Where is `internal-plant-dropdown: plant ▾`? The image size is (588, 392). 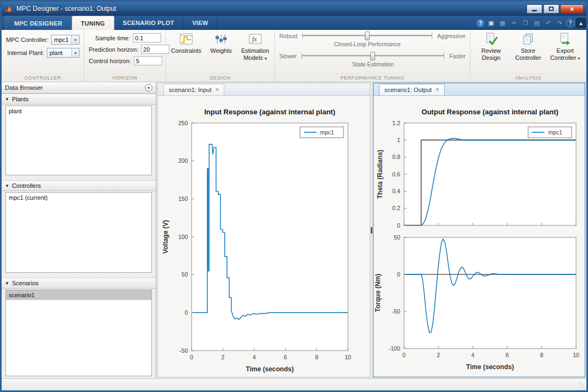 internal-plant-dropdown: plant ▾ is located at coordinates (63, 53).